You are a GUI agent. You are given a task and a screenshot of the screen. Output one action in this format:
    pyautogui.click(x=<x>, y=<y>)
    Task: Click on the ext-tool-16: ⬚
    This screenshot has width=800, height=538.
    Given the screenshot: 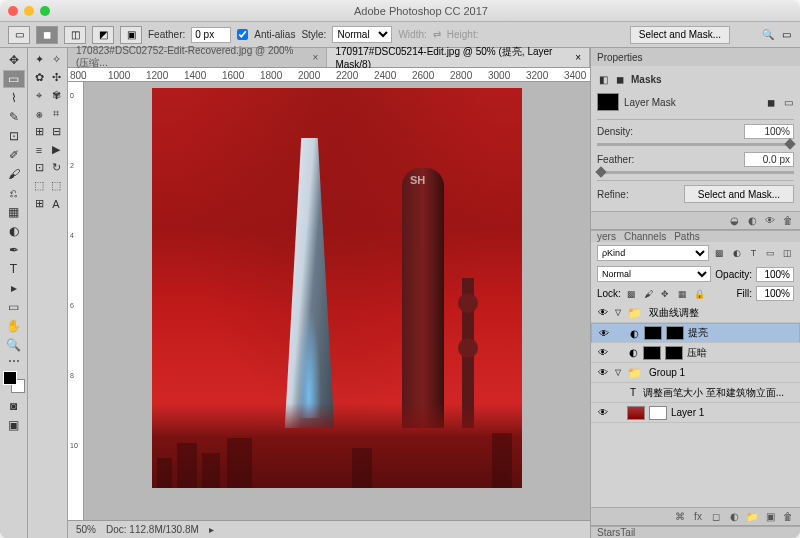 What is the action you would take?
    pyautogui.click(x=56, y=186)
    